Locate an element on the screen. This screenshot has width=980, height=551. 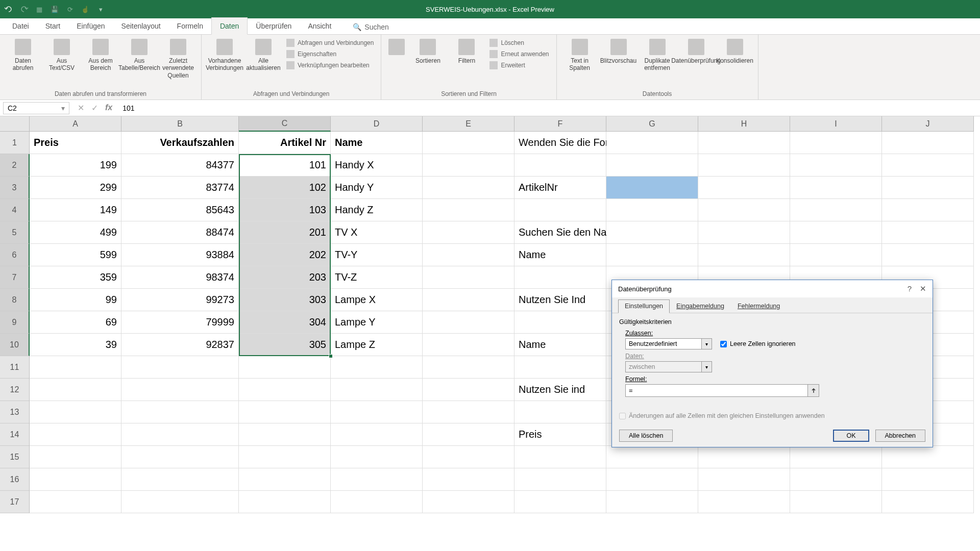
consolidate-button: Konsolidieren is located at coordinates (735, 52).